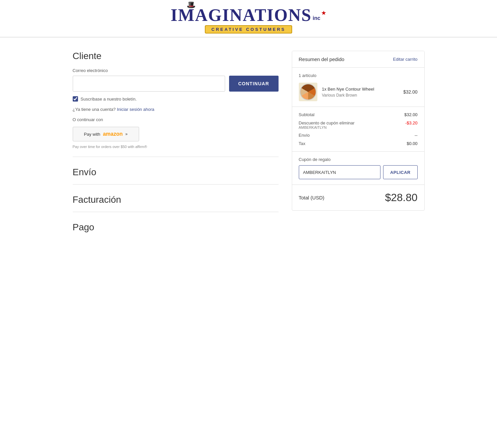 This screenshot has width=497, height=448. Describe the element at coordinates (352, 127) in the screenshot. I see `discount-code: AMBERKAITLYN` at that location.